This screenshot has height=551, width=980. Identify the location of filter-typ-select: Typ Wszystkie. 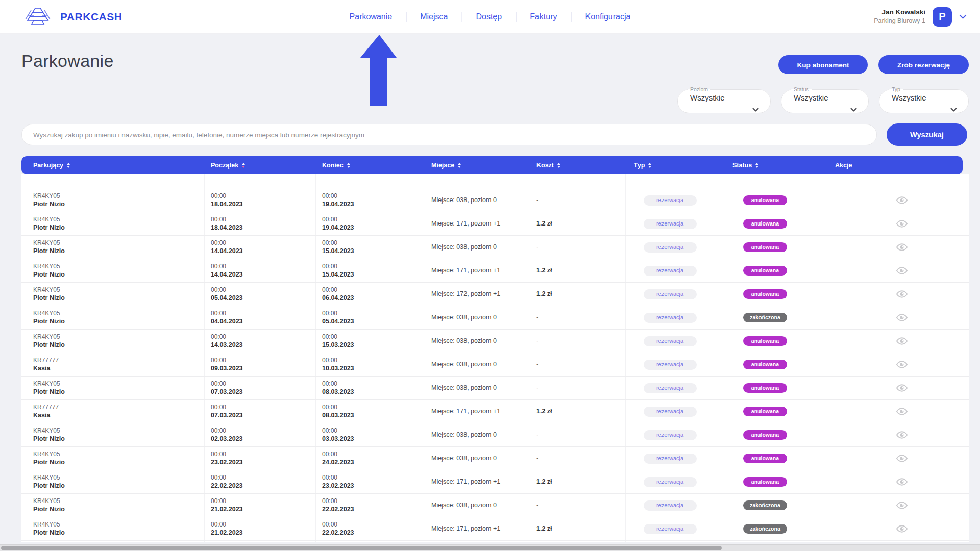
(924, 100).